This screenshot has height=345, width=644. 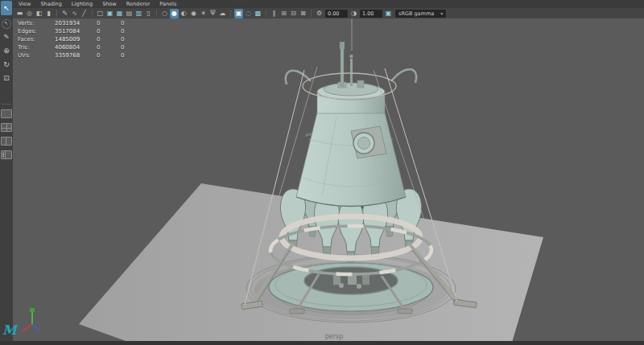 What do you see at coordinates (81, 47) in the screenshot?
I see `hud-row-tris: Tris: 4060804 0 0` at bounding box center [81, 47].